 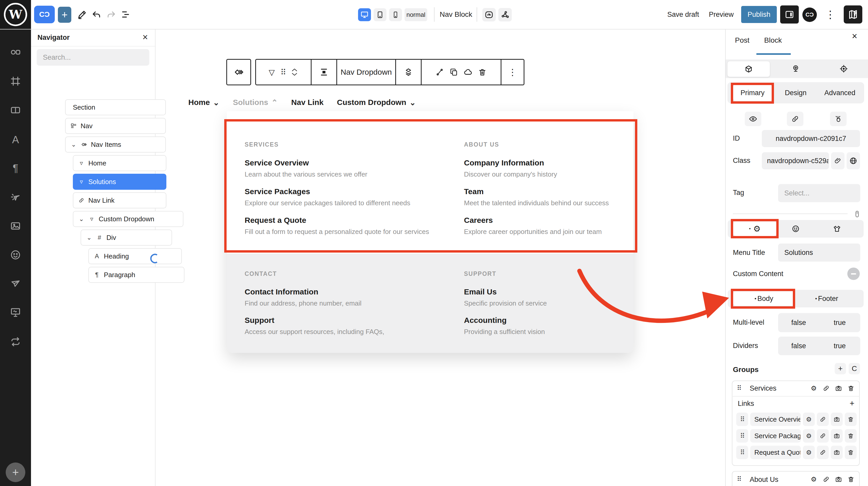 I want to click on dropdown-link-title: Contact Information, so click(x=282, y=292).